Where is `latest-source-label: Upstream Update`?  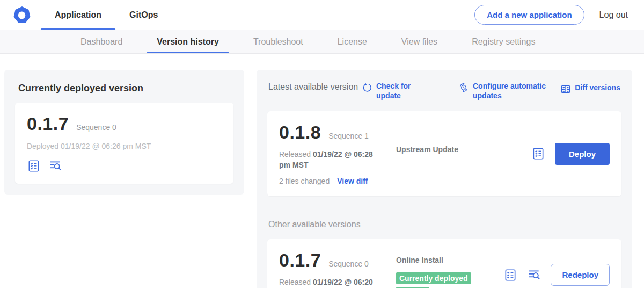 latest-source-label: Upstream Update is located at coordinates (427, 149).